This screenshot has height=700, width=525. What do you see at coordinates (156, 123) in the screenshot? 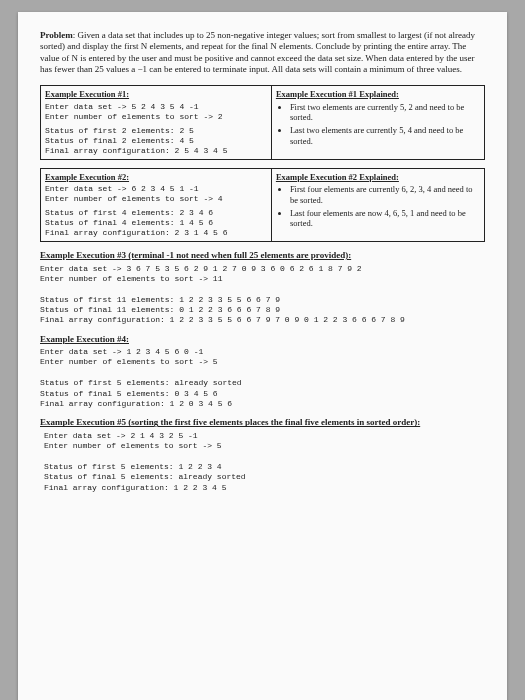
I see `example-1-left: Example Execution #1: Enter data set -> …` at bounding box center [156, 123].